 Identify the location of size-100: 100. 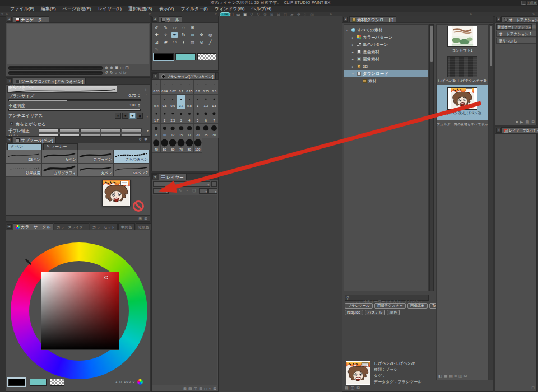
(198, 146).